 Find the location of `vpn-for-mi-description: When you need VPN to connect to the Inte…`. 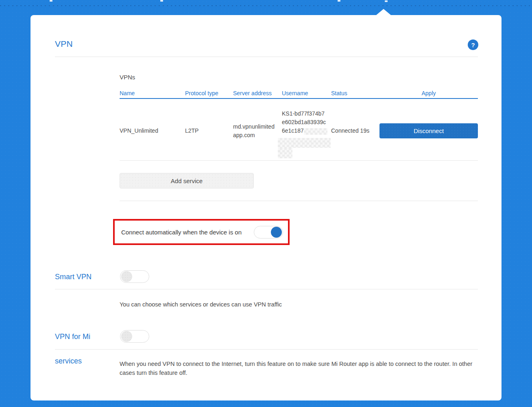

vpn-for-mi-description: When you need VPN to connect to the Inte… is located at coordinates (299, 369).